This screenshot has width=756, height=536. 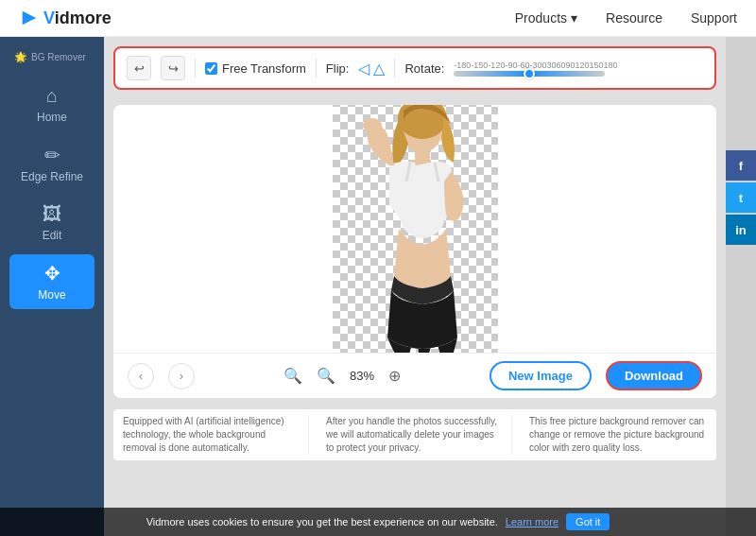 What do you see at coordinates (173, 68) in the screenshot?
I see `redo-button: ↪` at bounding box center [173, 68].